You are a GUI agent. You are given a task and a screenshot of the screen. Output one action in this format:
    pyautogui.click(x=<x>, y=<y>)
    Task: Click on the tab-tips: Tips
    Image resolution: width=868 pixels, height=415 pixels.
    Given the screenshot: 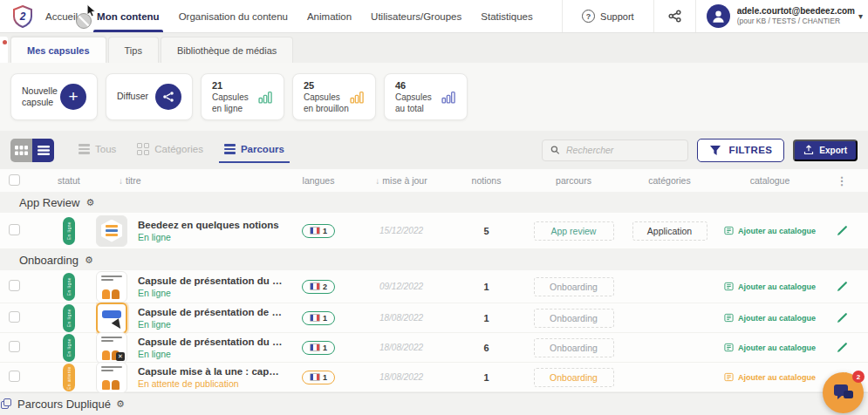 What is the action you would take?
    pyautogui.click(x=133, y=50)
    